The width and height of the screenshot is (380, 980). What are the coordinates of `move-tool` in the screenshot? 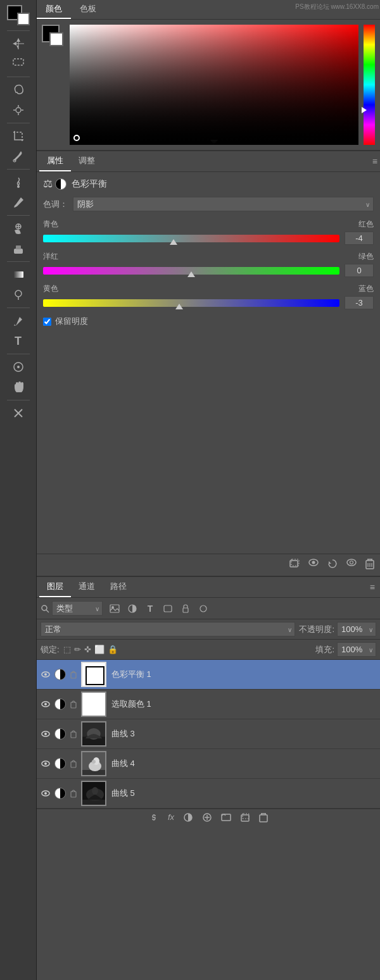 It's located at (18, 44).